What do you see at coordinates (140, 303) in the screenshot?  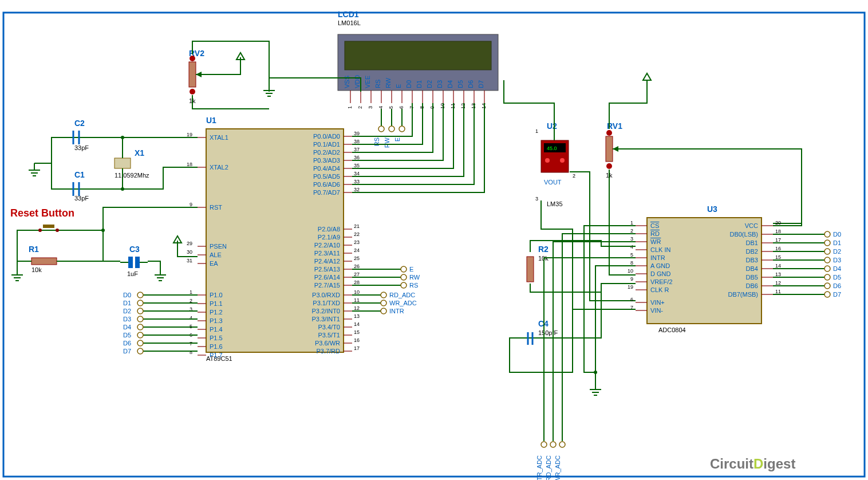 I see `terminal-D1` at bounding box center [140, 303].